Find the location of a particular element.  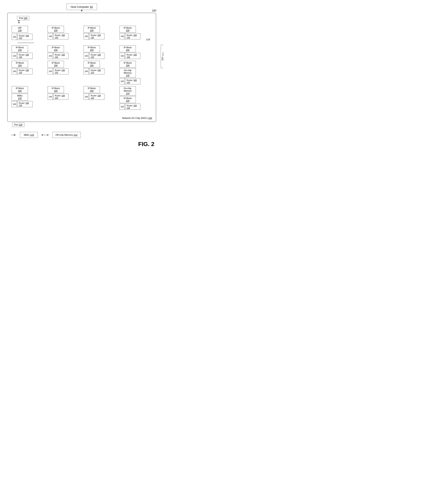

grid-row-2: IP Block 104 106 Router108 110 IP Block … is located at coordinates (82, 52).